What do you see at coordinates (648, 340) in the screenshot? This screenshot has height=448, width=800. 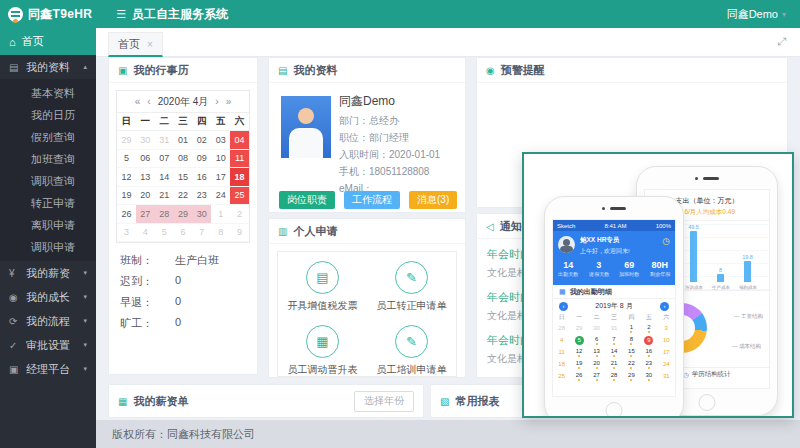 I see `mobile-day-cell: 9` at bounding box center [648, 340].